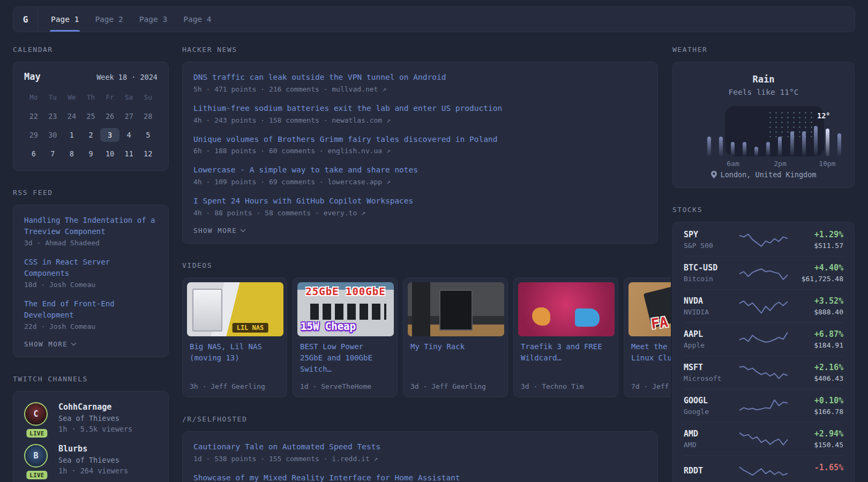  I want to click on reddit-section-title: /R/SELFHOSTED, so click(420, 419).